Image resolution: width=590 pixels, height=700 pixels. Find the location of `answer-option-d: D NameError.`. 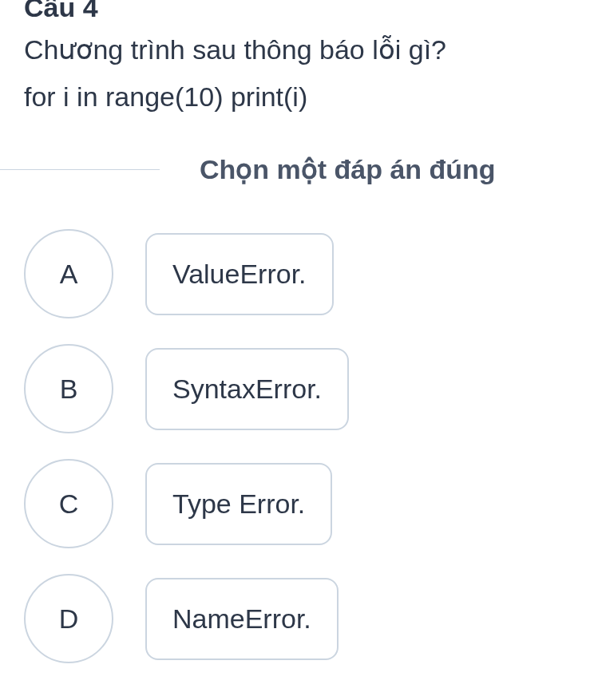

answer-option-d: D NameError. is located at coordinates (295, 619).